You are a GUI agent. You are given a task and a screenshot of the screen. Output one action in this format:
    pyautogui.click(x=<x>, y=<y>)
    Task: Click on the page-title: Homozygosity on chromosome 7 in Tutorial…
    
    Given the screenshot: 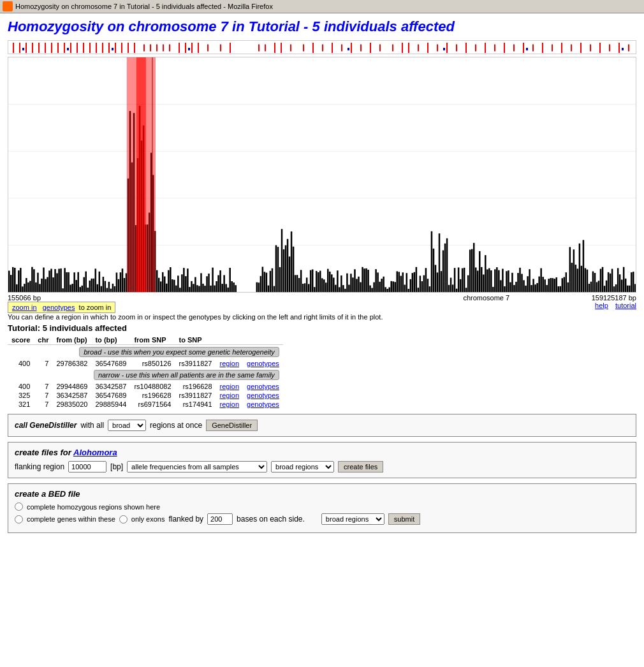 What is the action you would take?
    pyautogui.click(x=322, y=27)
    